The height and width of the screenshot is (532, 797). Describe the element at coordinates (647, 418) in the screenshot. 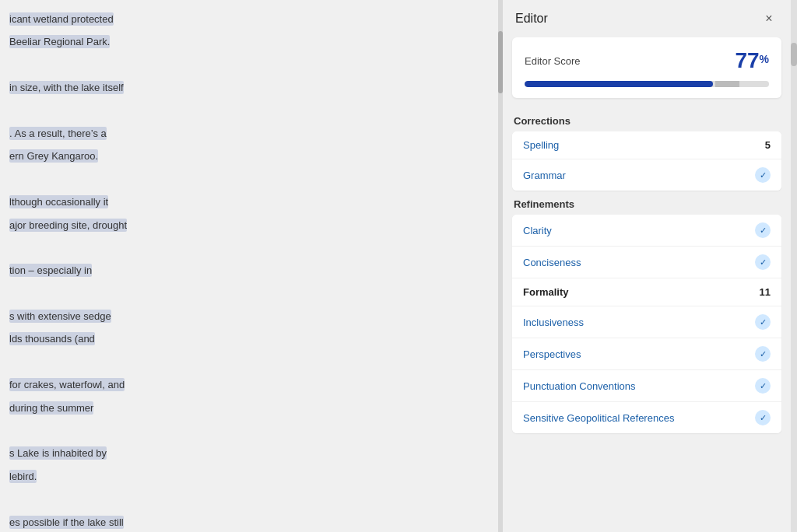

I see `geopolitical-row: Sensitive Geopolitical References ✓` at that location.